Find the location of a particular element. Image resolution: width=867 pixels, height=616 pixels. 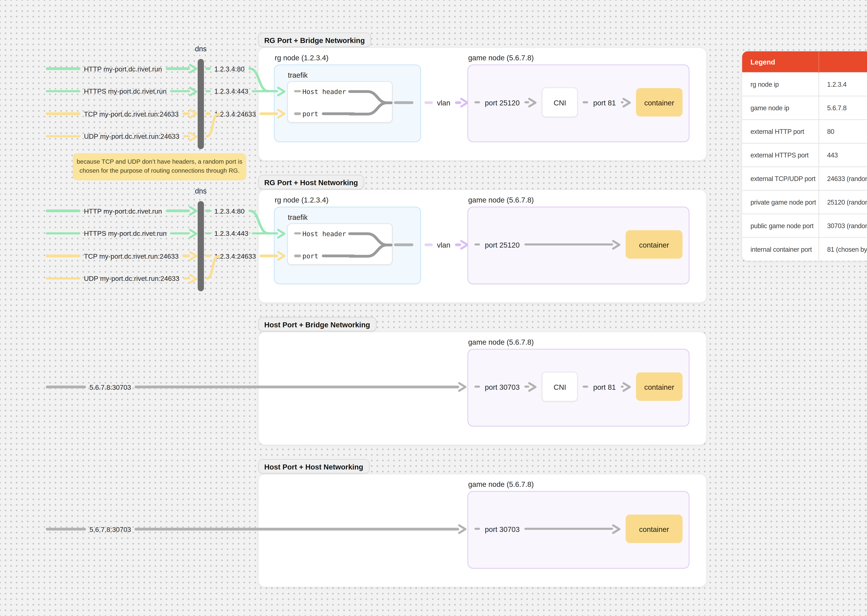

container-port-label: port 81 is located at coordinates (605, 387).